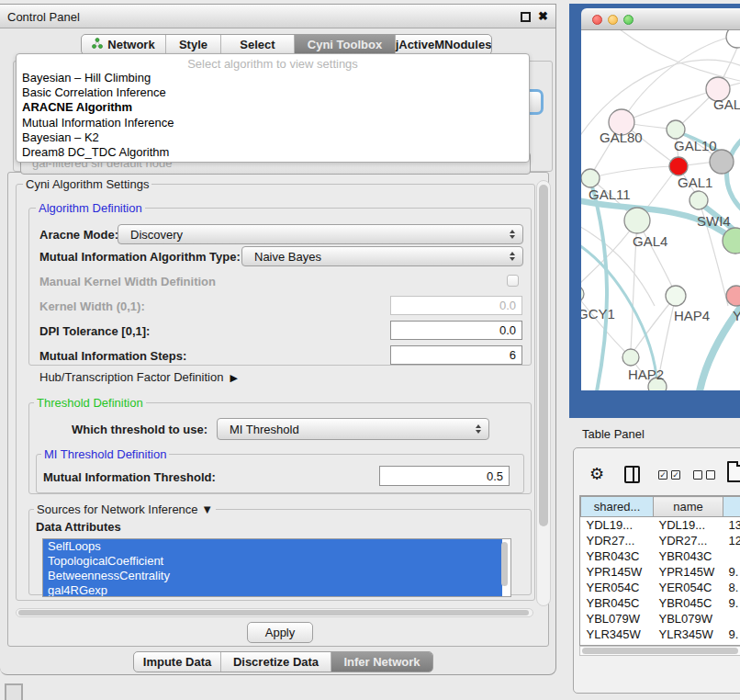  Describe the element at coordinates (280, 632) in the screenshot. I see `apply-button: Apply` at that location.